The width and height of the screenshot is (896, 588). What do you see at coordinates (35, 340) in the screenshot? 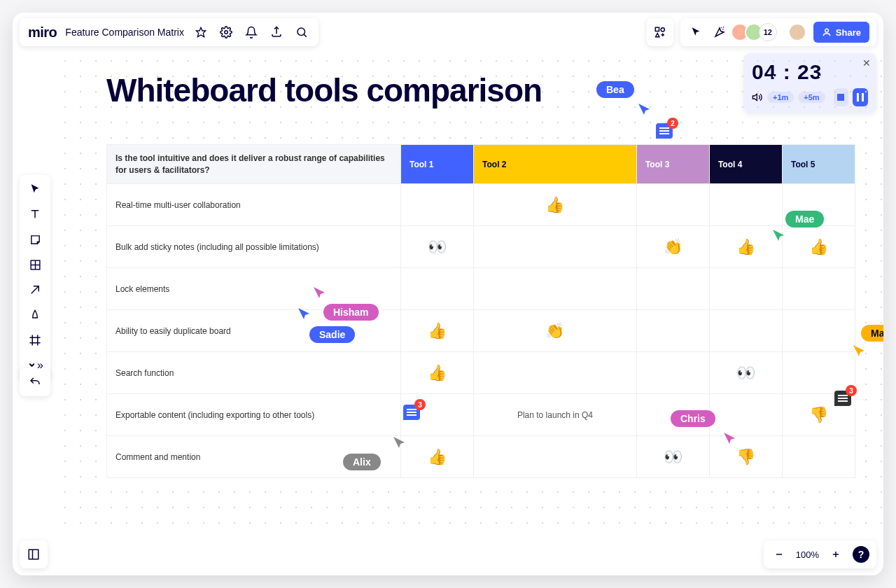
I see `frame-tool-icon` at bounding box center [35, 340].